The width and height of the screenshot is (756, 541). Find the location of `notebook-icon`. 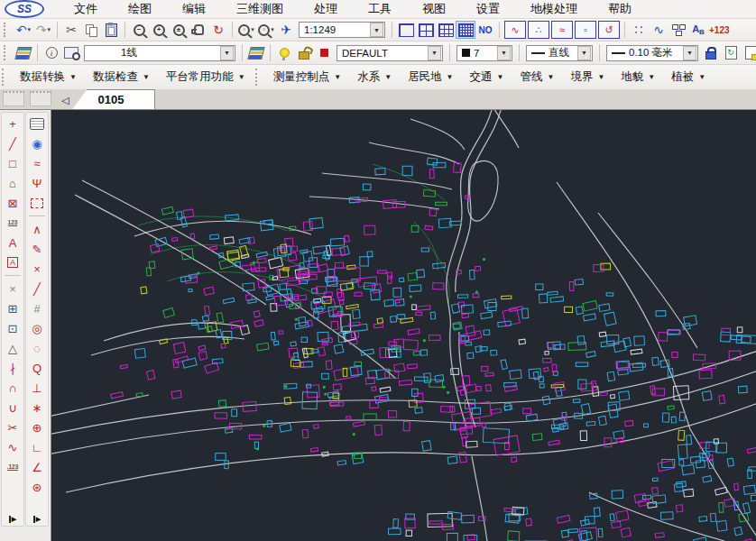

notebook-icon is located at coordinates (37, 124).